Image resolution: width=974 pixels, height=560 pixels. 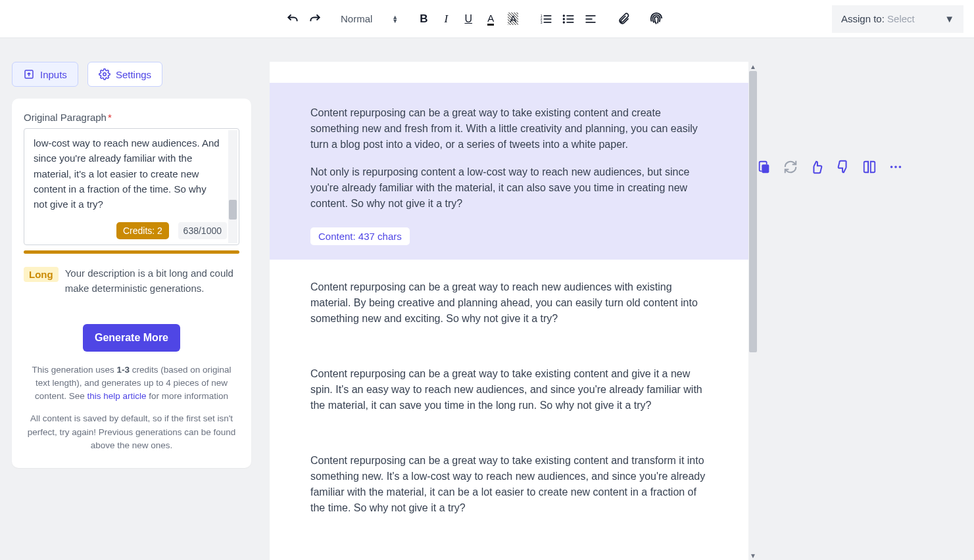 I want to click on upload-icon, so click(x=29, y=74).